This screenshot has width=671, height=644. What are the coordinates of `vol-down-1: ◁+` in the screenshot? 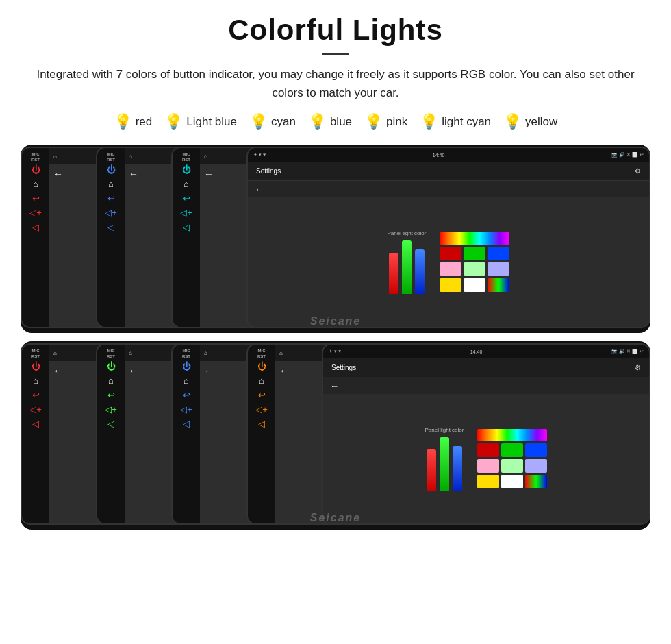 It's located at (36, 212).